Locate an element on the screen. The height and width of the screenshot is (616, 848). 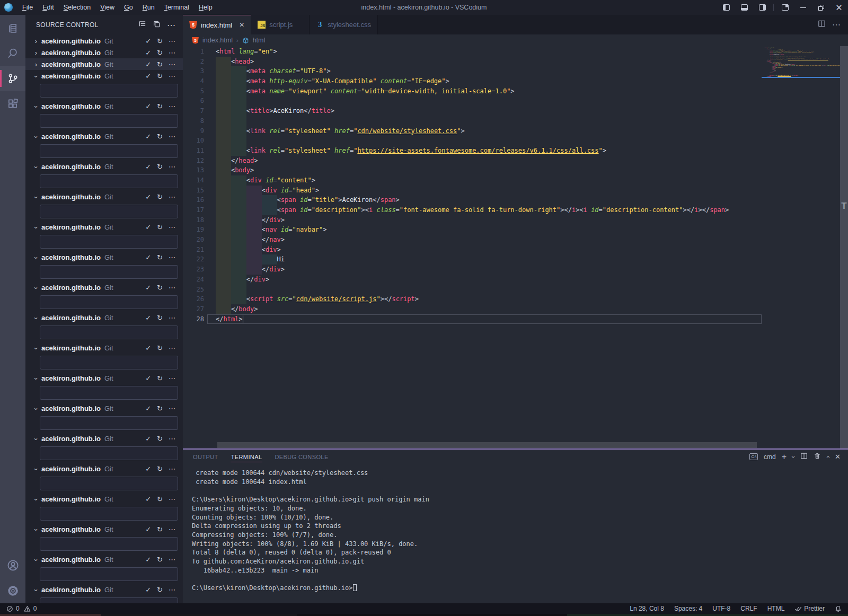
new-terminal-icon: + is located at coordinates (784, 457).